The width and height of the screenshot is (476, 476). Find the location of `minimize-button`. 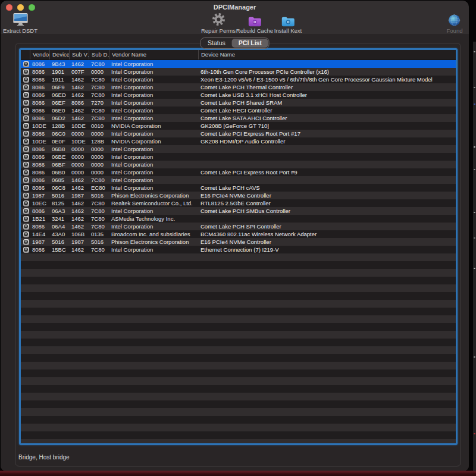

minimize-button is located at coordinates (20, 7).